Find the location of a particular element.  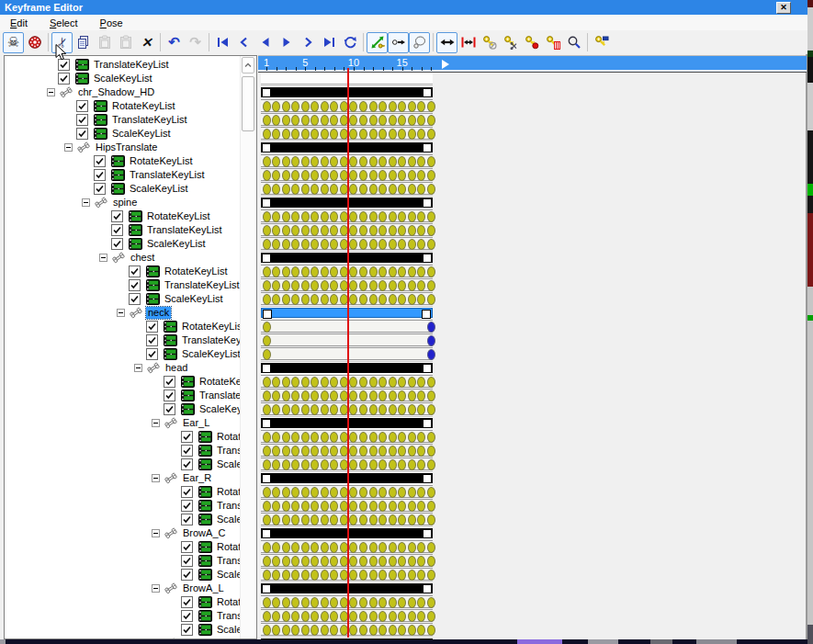

tree-expander is located at coordinates (156, 533).